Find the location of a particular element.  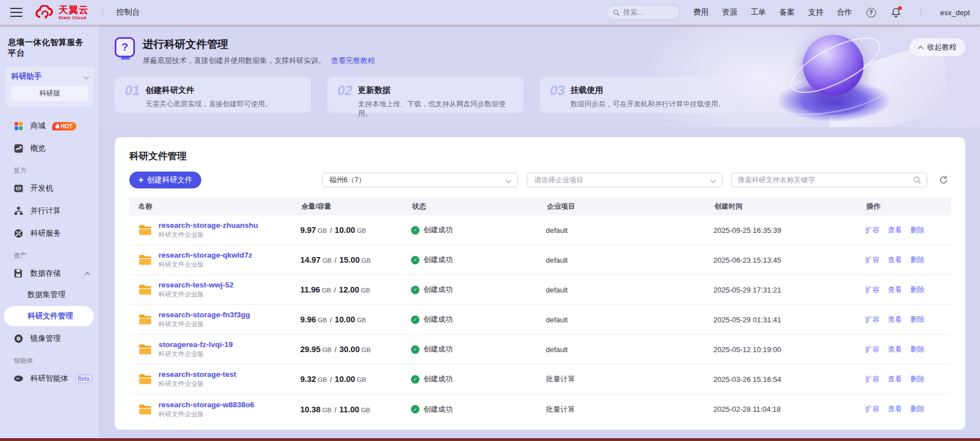

actions-cell: 扩容查看删除 is located at coordinates (908, 379).